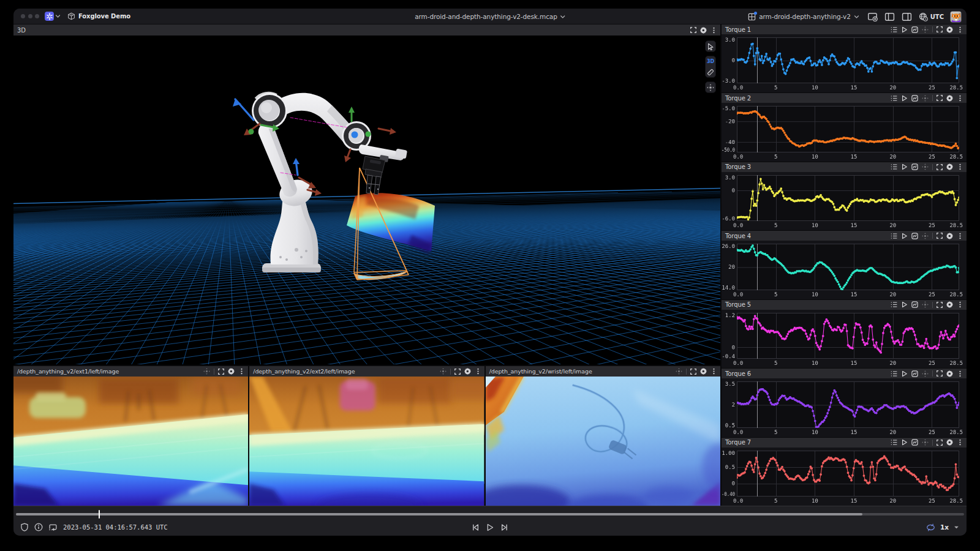 Image resolution: width=980 pixels, height=551 pixels. What do you see at coordinates (99, 16) in the screenshot?
I see `data-source-button: Foxglove Demo` at bounding box center [99, 16].